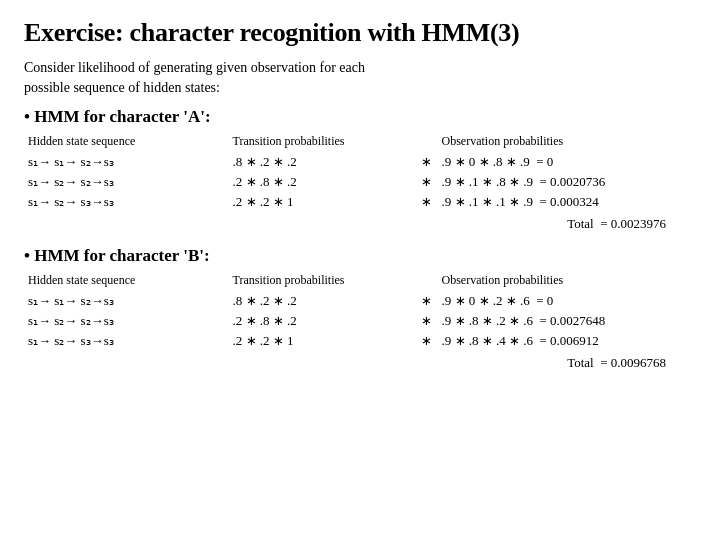  I want to click on col-header-obs-b: Observation probabilities, so click(567, 282).